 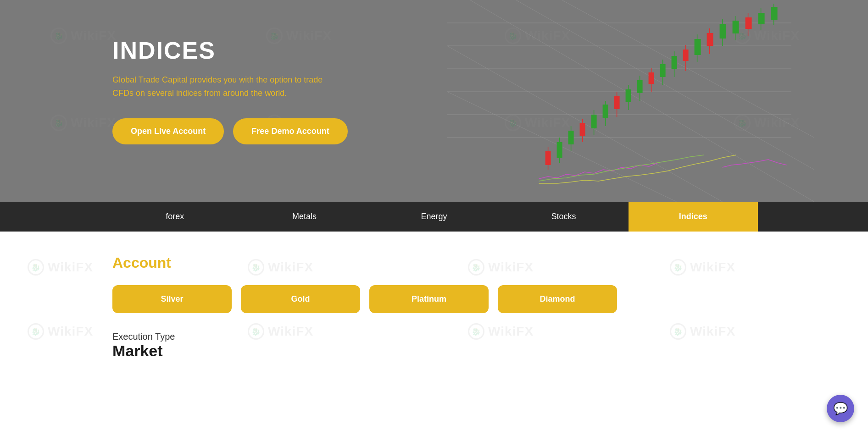 What do you see at coordinates (434, 216) in the screenshot?
I see `nav-tabs: forex Metals Energy Stocks Indices` at bounding box center [434, 216].